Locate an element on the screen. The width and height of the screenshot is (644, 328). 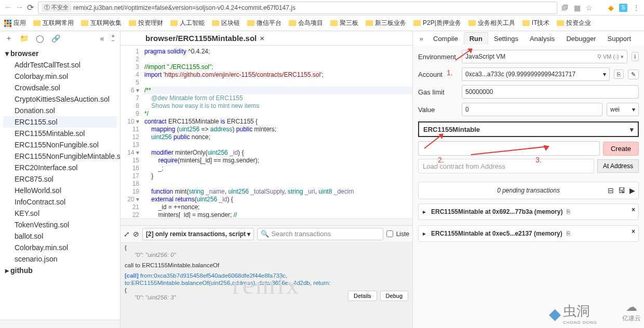
new-file-icon: ＋ is located at coordinates (9, 38).